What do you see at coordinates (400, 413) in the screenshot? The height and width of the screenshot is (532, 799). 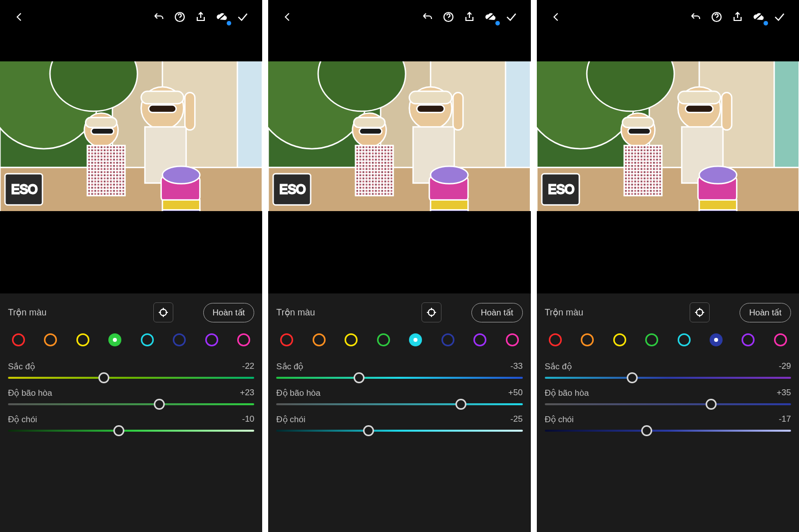 I see `color-mix-panel: Trộn màuHoàn tấtSắc độ-33Độ bão hòa+50Độ…` at bounding box center [400, 413].